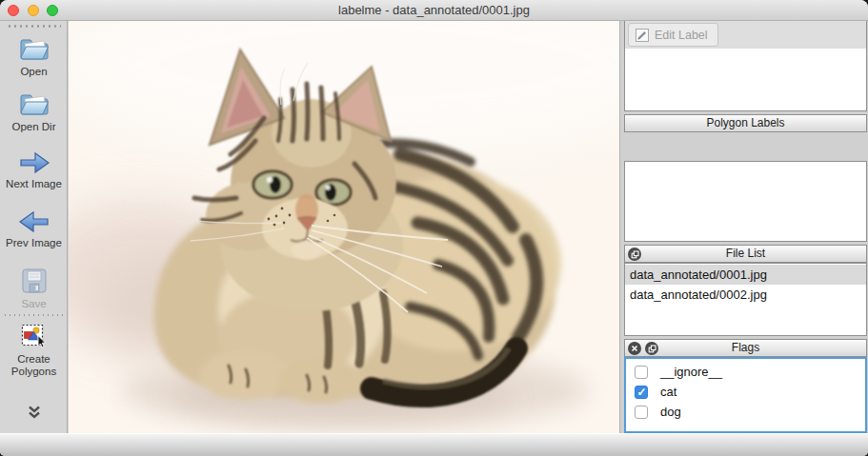  I want to click on toolbar-button-create-polygons: Create Polygons, so click(34, 350).